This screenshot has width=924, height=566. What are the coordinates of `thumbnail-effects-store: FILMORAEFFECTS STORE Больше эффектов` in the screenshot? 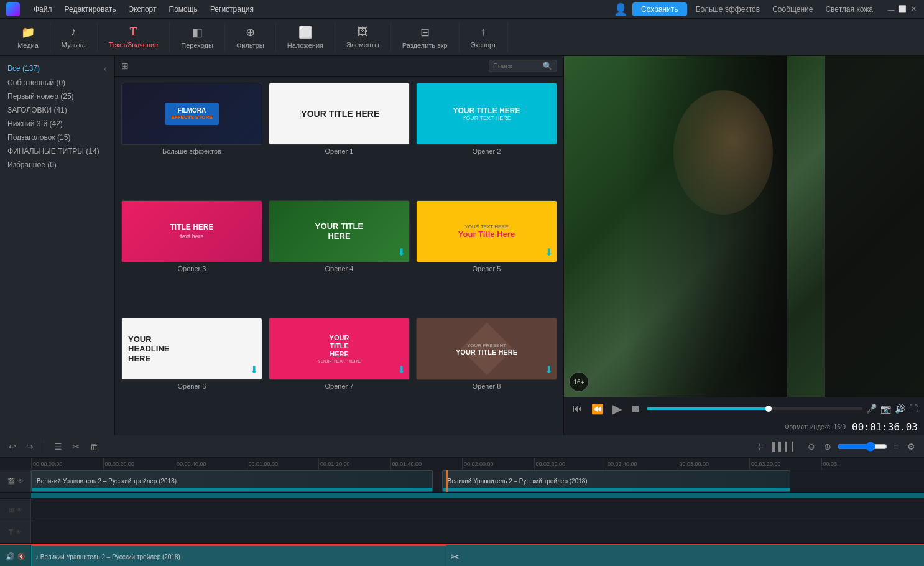 It's located at (192, 138).